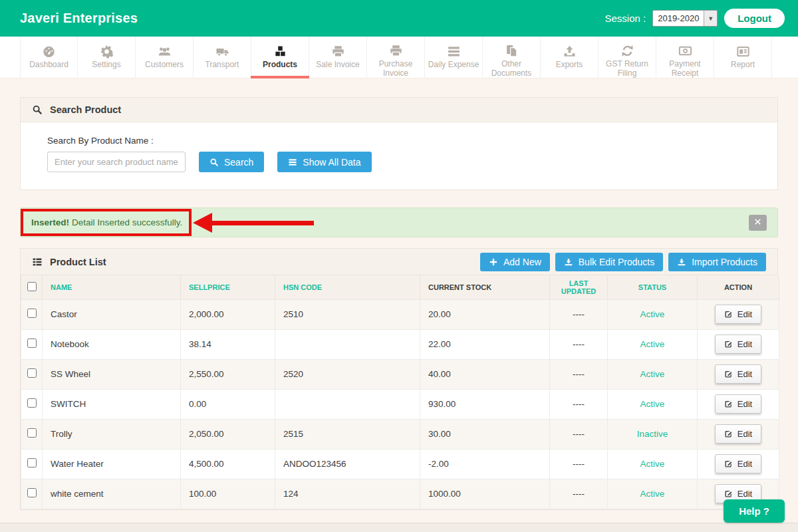 The width and height of the screenshot is (798, 532). Describe the element at coordinates (400, 314) in the screenshot. I see `table-row: Castor2,000.00251020.00----ActiveEdit` at that location.